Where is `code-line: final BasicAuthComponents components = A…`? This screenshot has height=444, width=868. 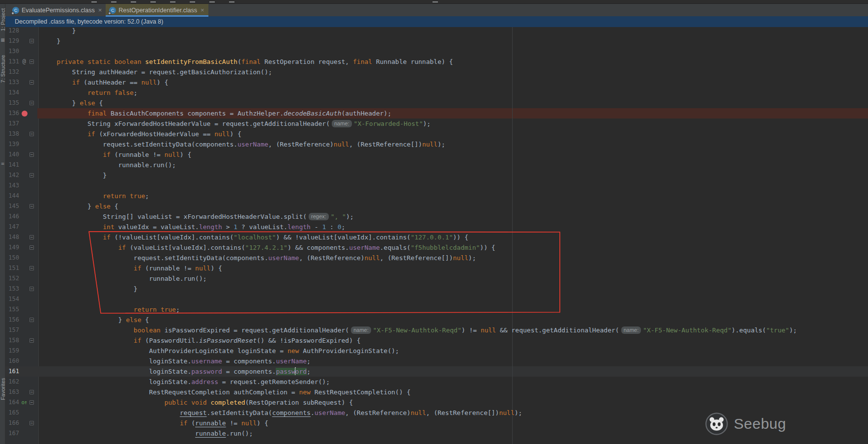
code-line: final BasicAuthComponents components = A… is located at coordinates (434, 113).